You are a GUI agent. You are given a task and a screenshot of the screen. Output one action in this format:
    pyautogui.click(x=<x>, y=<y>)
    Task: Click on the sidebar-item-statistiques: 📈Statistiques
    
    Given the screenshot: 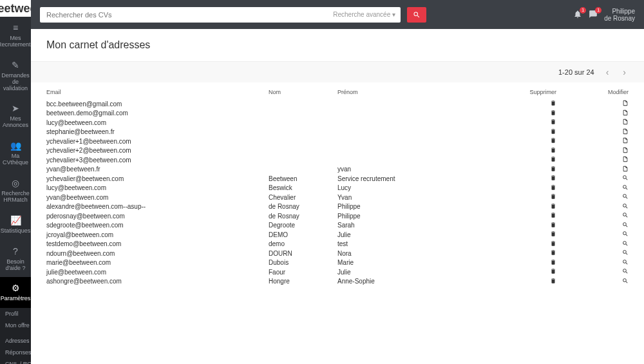 What is the action you would take?
    pyautogui.click(x=15, y=225)
    